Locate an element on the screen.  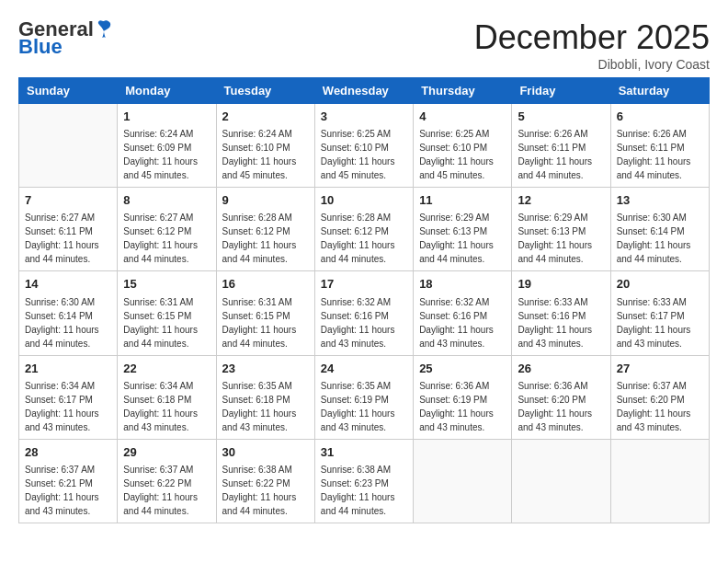
cell-info: Sunrise: 6:36 AM Sunset: 6:19 PM Dayligh… is located at coordinates (462, 407).